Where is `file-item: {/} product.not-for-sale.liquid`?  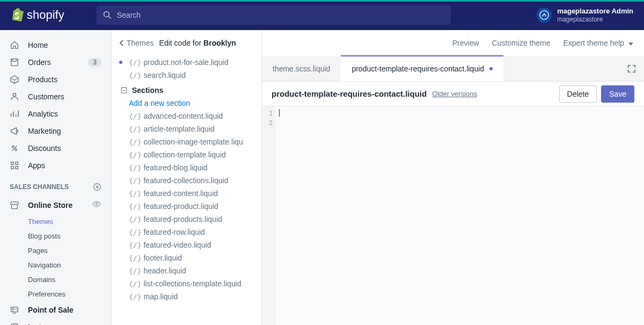 file-item: {/} product.not-for-sale.liquid is located at coordinates (187, 62).